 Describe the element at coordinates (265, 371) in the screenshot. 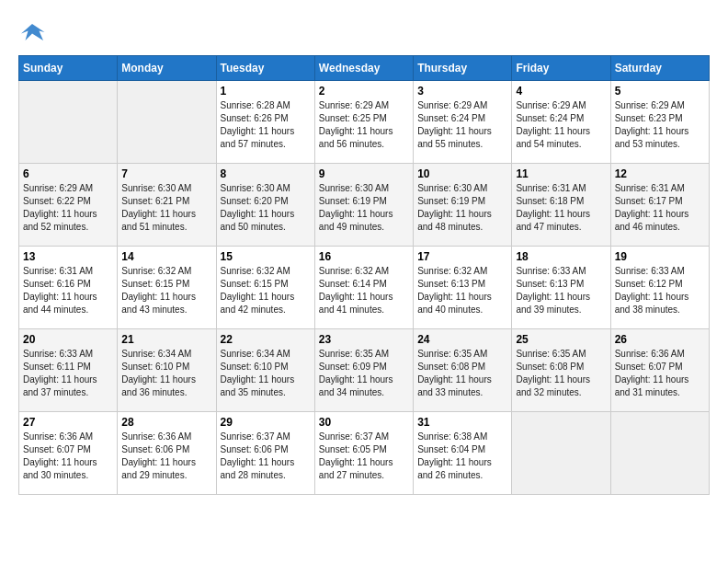

I see `calendar-cell: 22Sunrise: 6:34 AM Sunset: 6:10 PM Dayli…` at that location.